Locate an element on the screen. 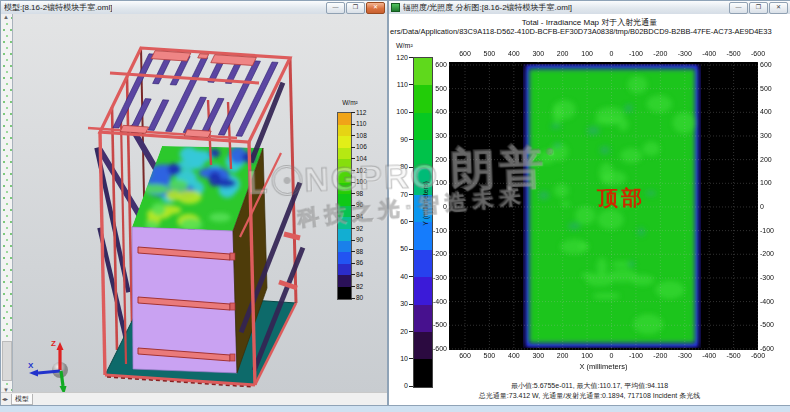 The image size is (790, 412). colorbar-units: W/m² is located at coordinates (404, 46).